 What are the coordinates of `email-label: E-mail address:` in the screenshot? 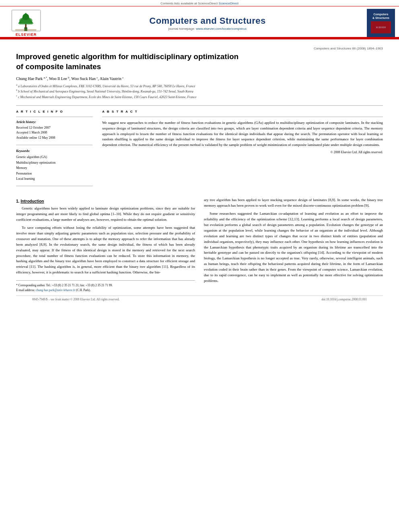 It's located at (26, 290).